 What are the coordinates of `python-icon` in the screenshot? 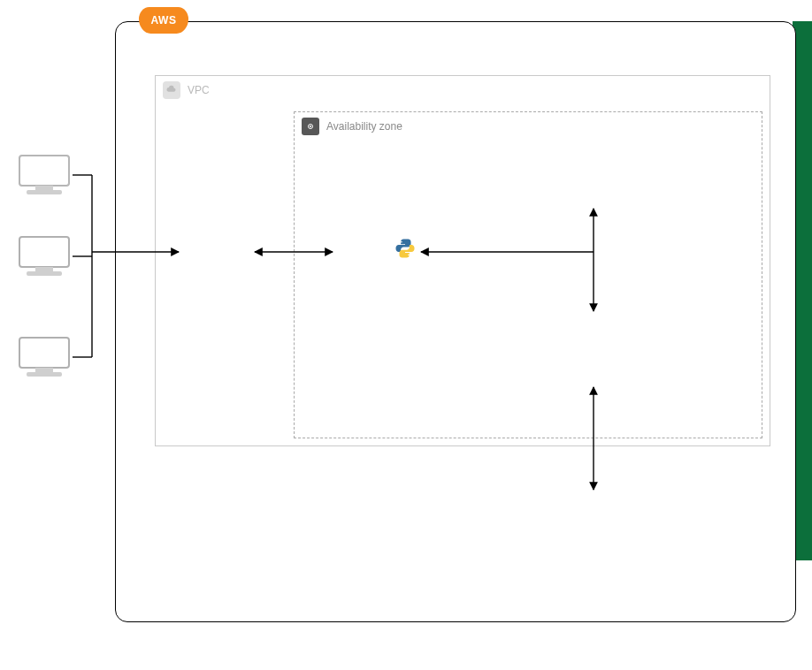 It's located at (405, 248).